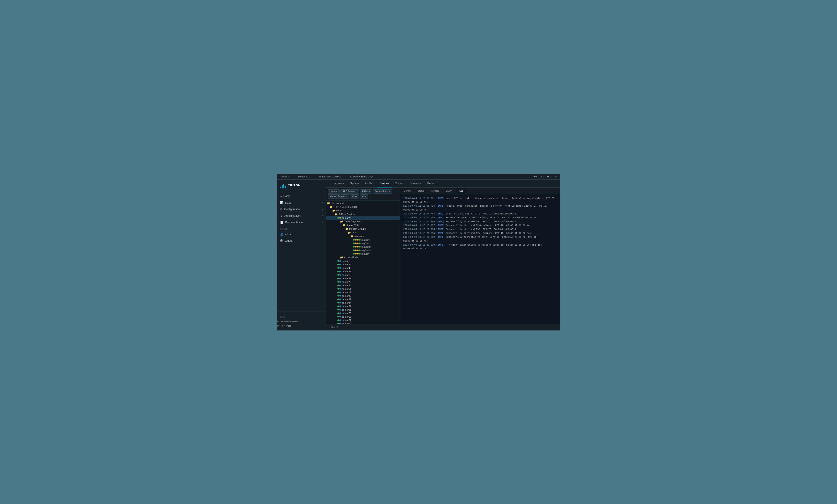 The width and height of the screenshot is (837, 504). I want to click on sidebar-item-administration: 🖥 Administration ›, so click(302, 216).